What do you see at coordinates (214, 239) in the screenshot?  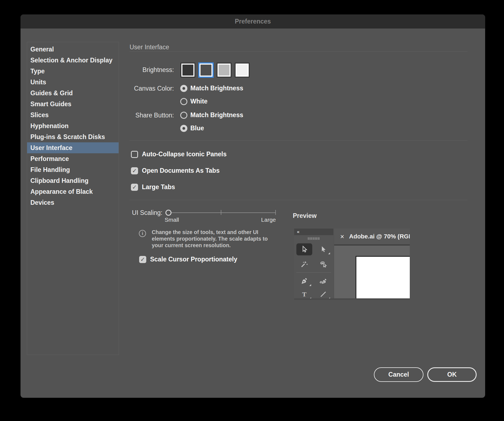 I see `ui-scaling-info-text: Change the size of tools, text and other…` at bounding box center [214, 239].